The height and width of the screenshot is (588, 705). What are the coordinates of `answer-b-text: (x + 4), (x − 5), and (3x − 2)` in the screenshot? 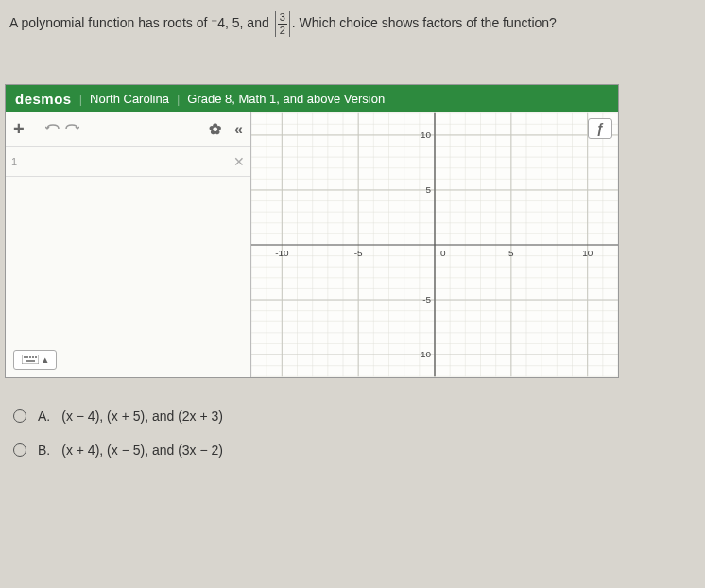 It's located at (142, 450).